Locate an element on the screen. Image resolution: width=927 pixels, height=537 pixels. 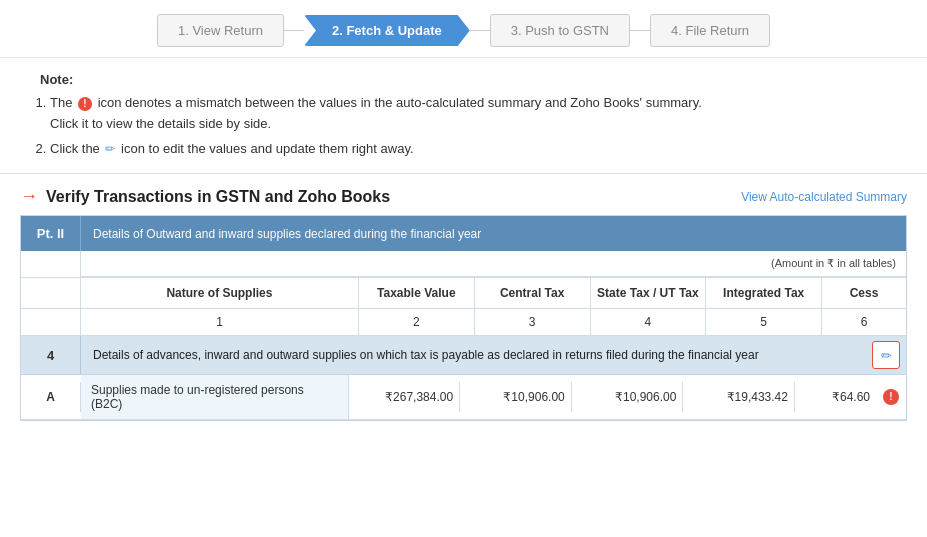
col-integrated: Integrated Tax is located at coordinates (764, 293).